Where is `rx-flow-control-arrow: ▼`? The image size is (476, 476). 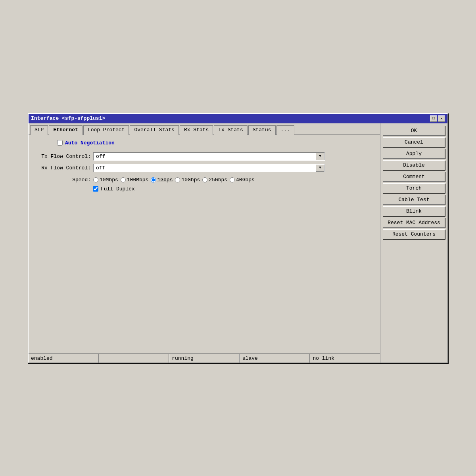 rx-flow-control-arrow: ▼ is located at coordinates (320, 168).